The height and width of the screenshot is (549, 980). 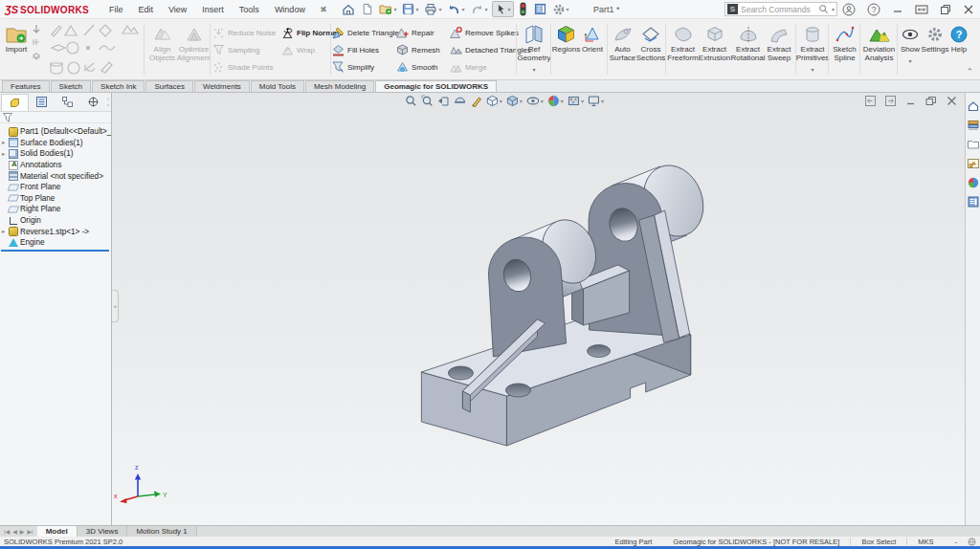 I want to click on tree-item: ▸ Right Plane, so click(x=56, y=209).